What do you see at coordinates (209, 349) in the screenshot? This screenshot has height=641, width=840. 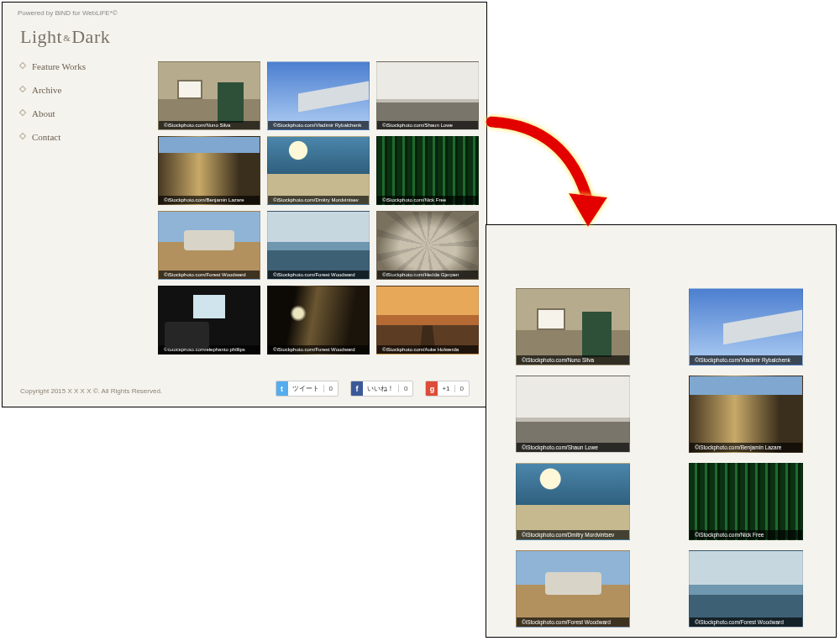 I see `thumb-credit: ©iStockphoto.com/elephanto phillips` at bounding box center [209, 349].